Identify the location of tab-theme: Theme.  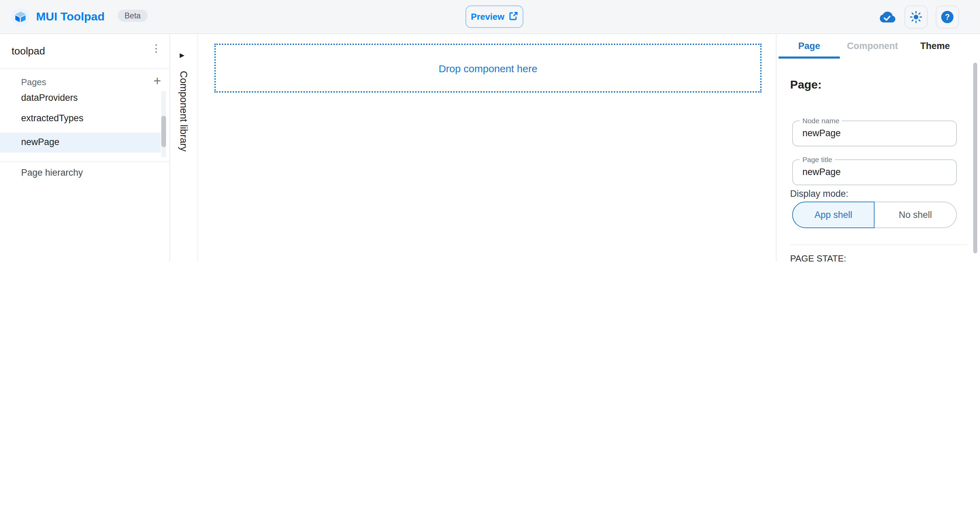
(935, 46).